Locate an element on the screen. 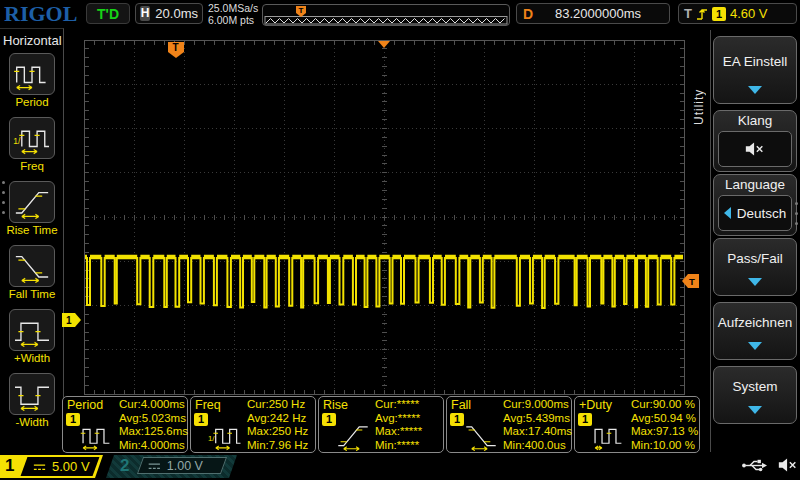 The image size is (800, 480). menu-button-aufzeichnen: Aufzeichnen is located at coordinates (755, 331).